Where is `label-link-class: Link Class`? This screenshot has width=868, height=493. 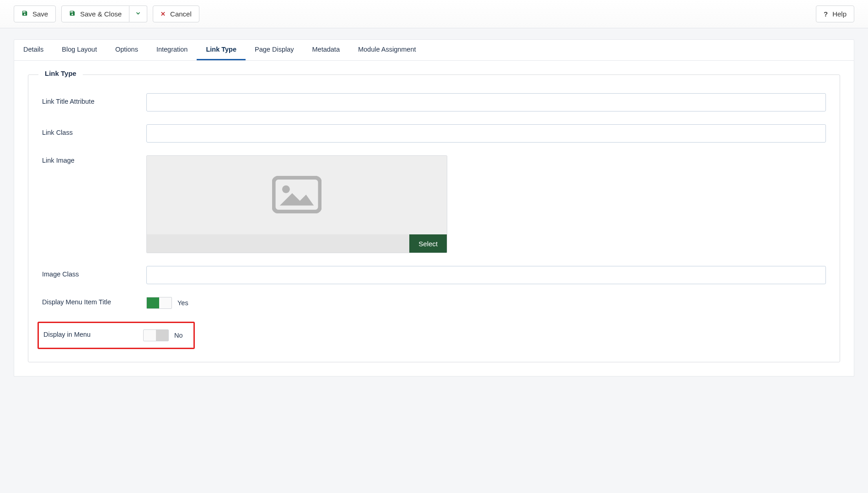
label-link-class: Link Class is located at coordinates (94, 130).